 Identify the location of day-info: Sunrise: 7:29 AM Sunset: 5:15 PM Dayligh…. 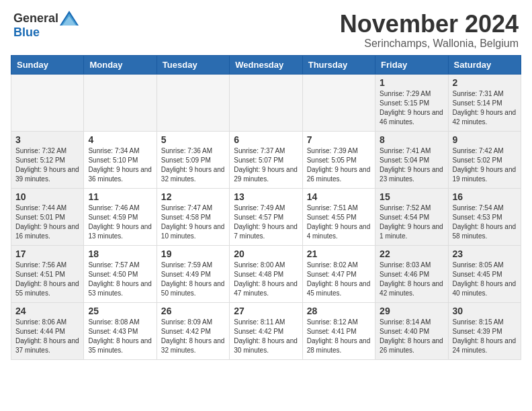
(411, 108).